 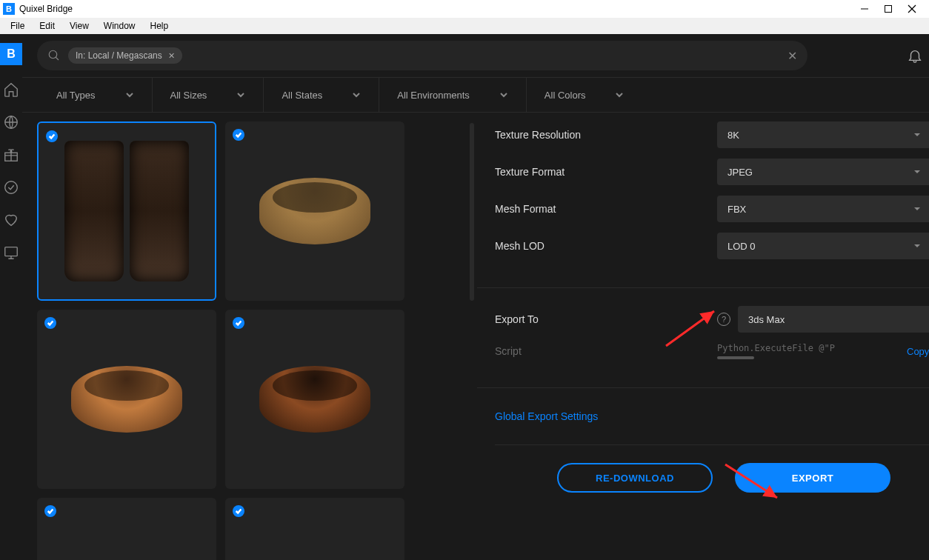 I want to click on gift-icon, so click(x=11, y=155).